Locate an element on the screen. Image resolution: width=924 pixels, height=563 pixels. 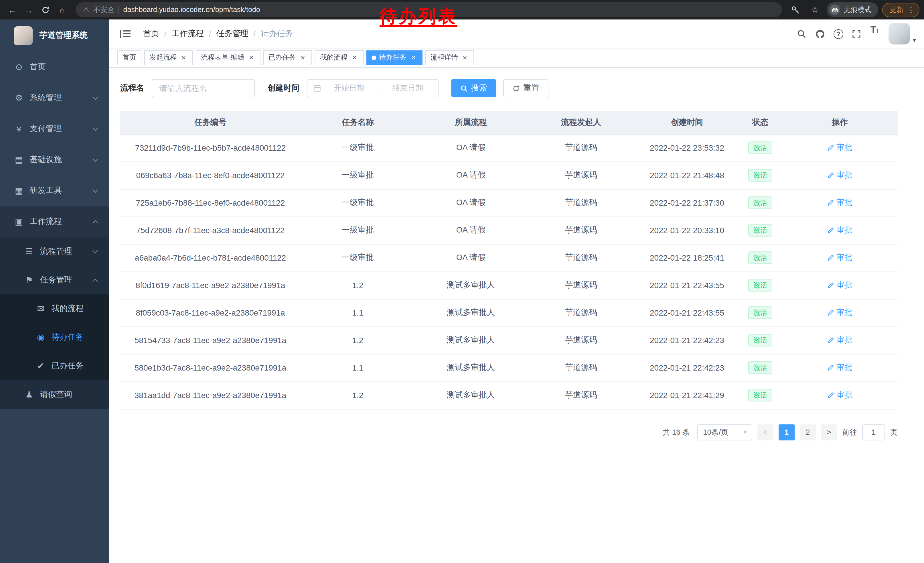
tag-home: 首页 is located at coordinates (129, 58).